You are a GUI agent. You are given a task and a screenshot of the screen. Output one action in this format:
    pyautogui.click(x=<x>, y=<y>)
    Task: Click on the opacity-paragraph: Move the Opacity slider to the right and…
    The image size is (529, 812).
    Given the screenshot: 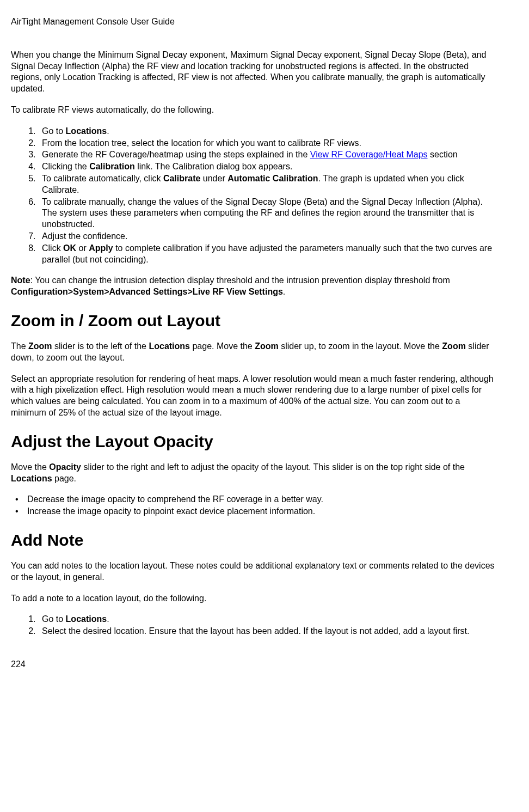 What is the action you would take?
    pyautogui.click(x=254, y=473)
    